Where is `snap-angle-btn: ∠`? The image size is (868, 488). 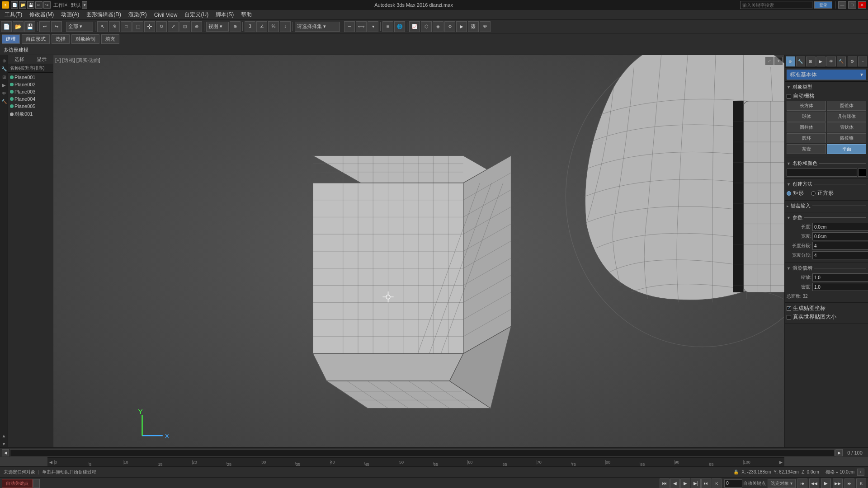
snap-angle-btn: ∠ is located at coordinates (262, 27).